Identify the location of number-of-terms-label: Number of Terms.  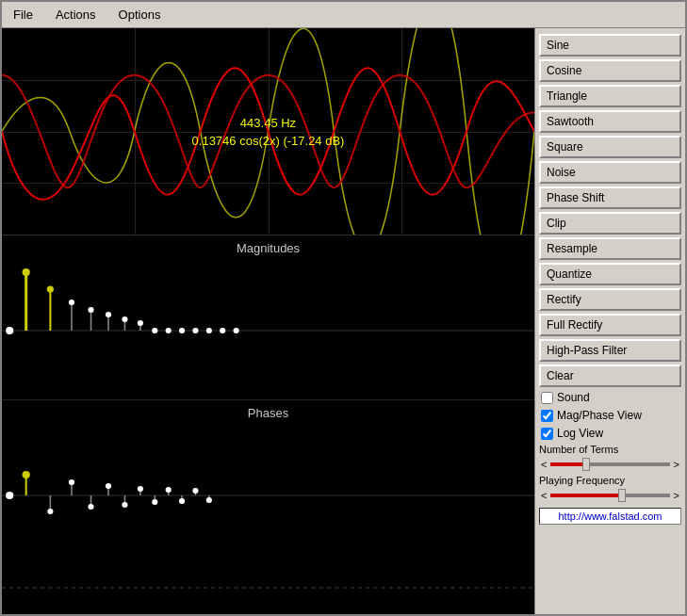
(611, 449).